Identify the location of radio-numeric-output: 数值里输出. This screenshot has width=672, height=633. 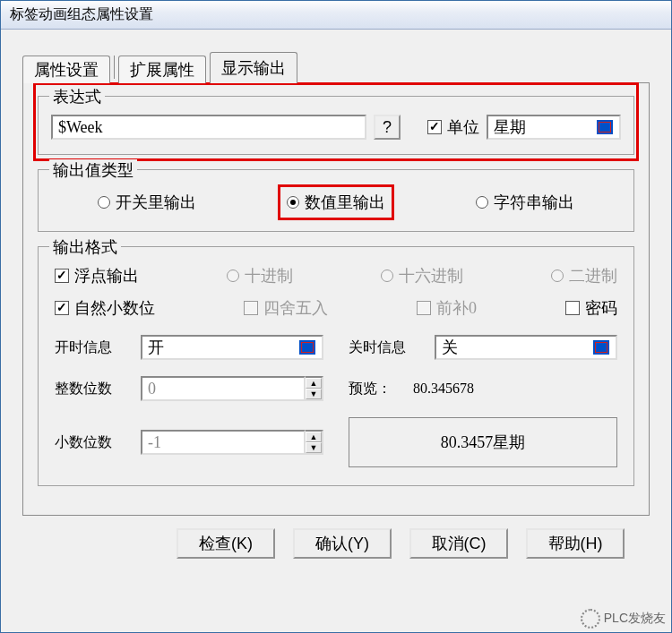
(336, 202).